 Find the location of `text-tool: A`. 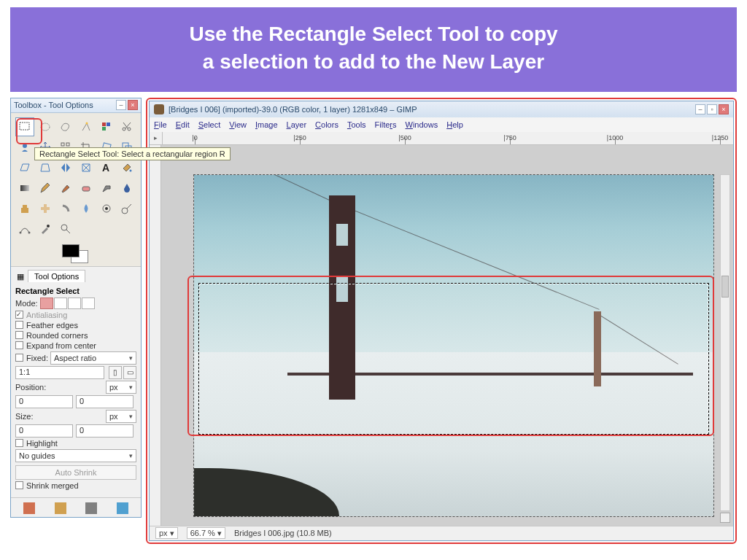

text-tool: A is located at coordinates (107, 168).